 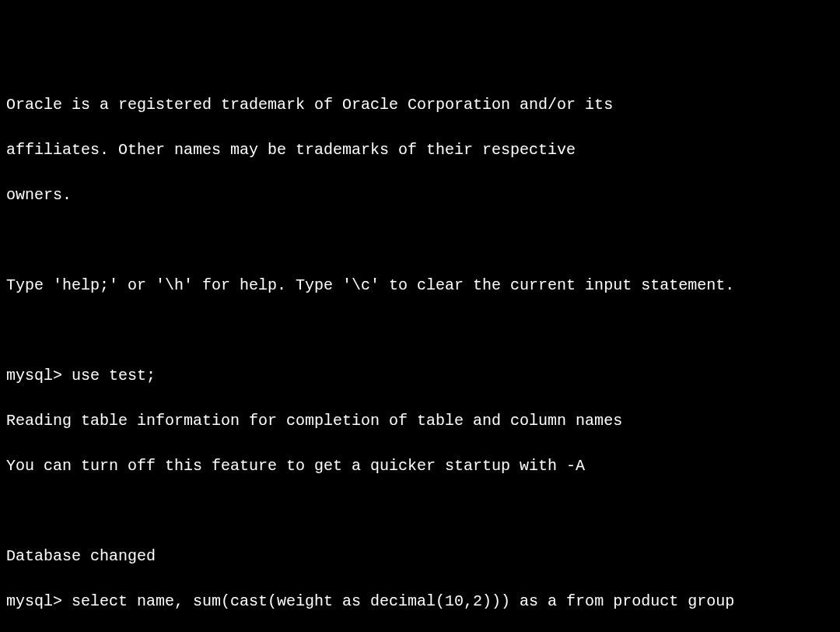 I want to click on command-text: use test;, so click(x=114, y=375).